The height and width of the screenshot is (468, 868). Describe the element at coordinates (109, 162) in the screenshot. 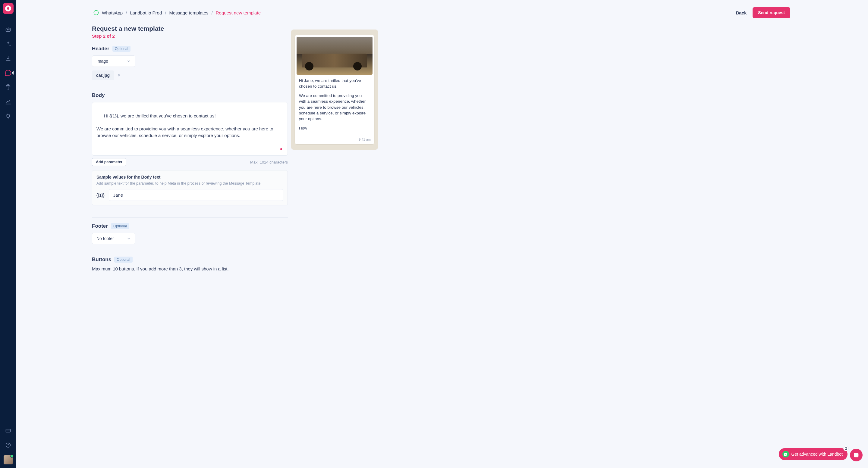

I see `add-parameter-button: Add parameter` at that location.